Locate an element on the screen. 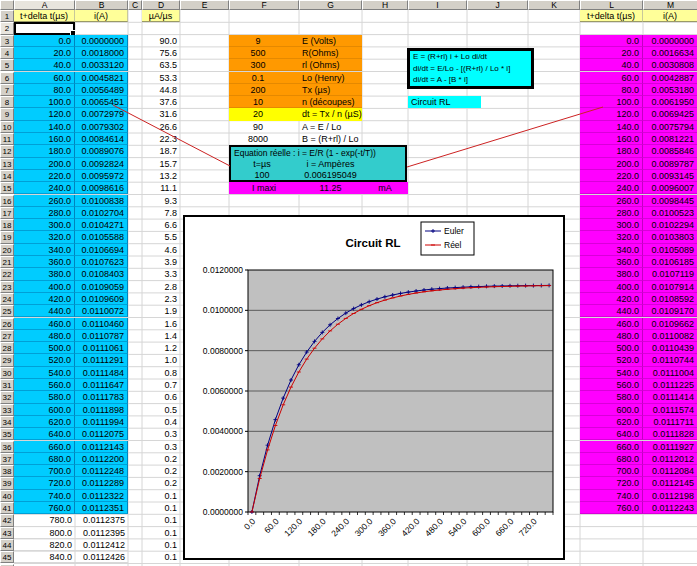 This screenshot has width=697, height=566. cell-M38: 0.0112084 is located at coordinates (670, 471).